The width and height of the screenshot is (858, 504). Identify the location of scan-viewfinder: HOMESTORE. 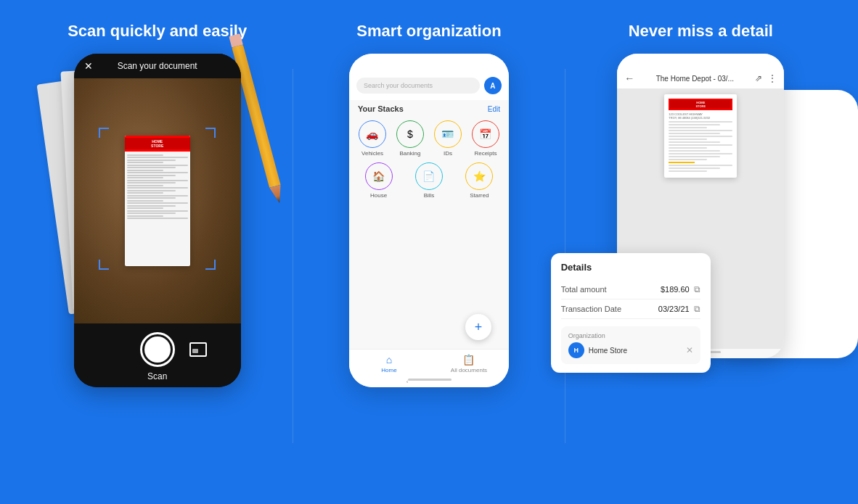
(158, 201).